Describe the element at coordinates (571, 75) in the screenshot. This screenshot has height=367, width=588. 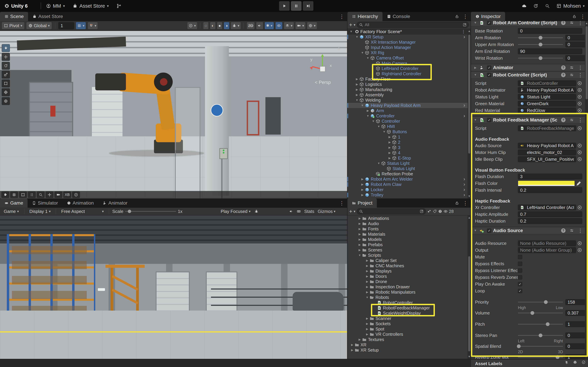
I see `presets-icon` at that location.